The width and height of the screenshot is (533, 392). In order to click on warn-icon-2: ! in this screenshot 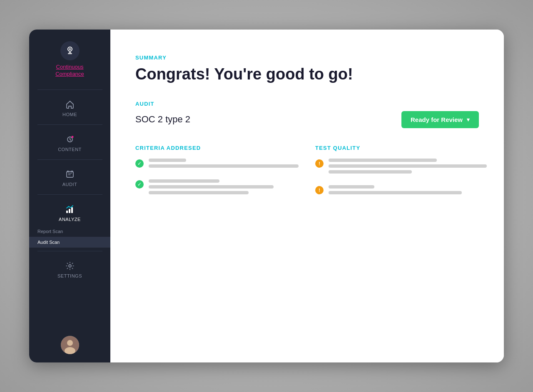, I will do `click(319, 190)`.